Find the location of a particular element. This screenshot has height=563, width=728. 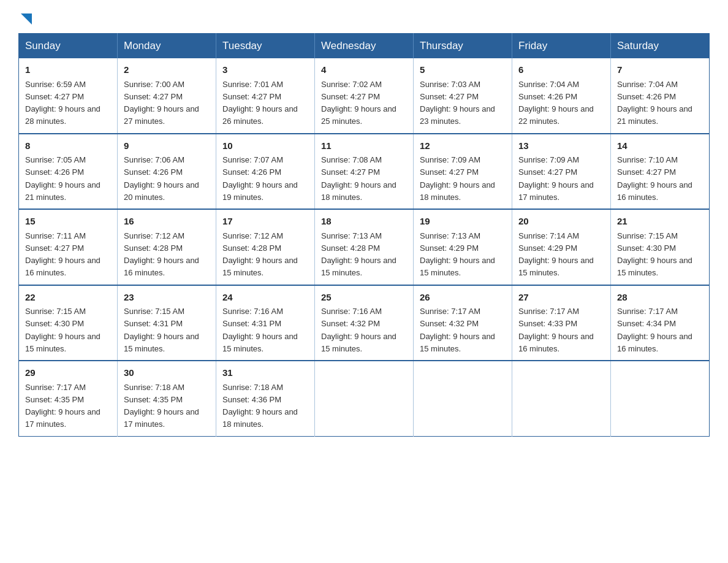

calendar-cell: 14 Sunrise: 7:10 AMSunset: 4:27 PMDaylig… is located at coordinates (661, 172).